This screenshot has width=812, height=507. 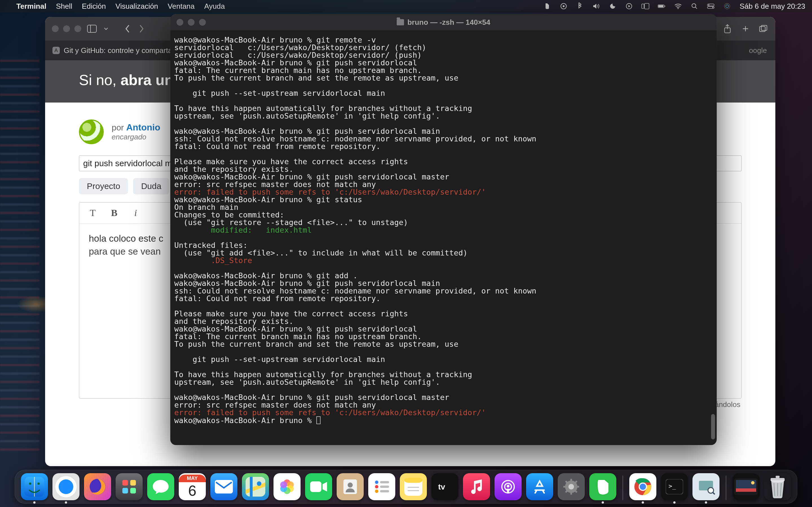 I want to click on safari-traffic-lights, so click(x=66, y=29).